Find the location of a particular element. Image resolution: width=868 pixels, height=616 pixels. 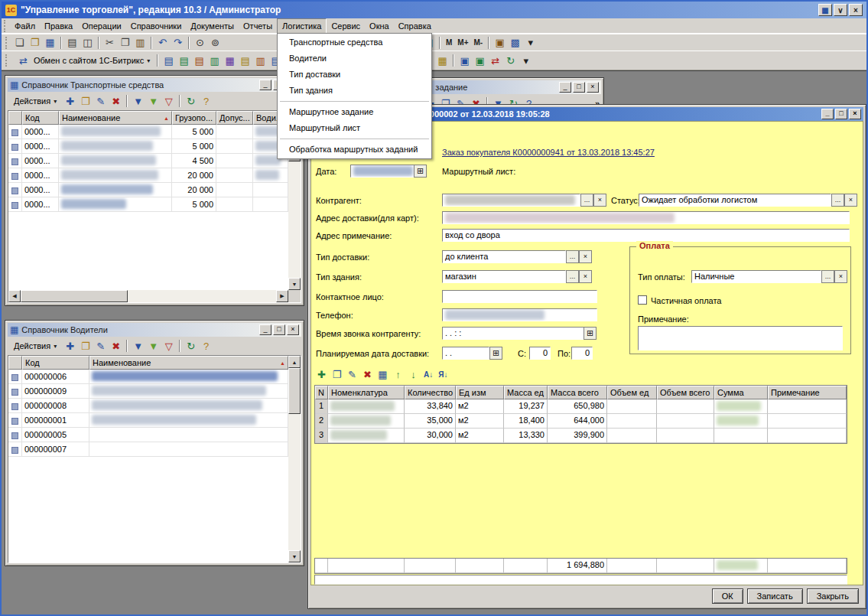

partial-payment-checkbox is located at coordinates (642, 300).